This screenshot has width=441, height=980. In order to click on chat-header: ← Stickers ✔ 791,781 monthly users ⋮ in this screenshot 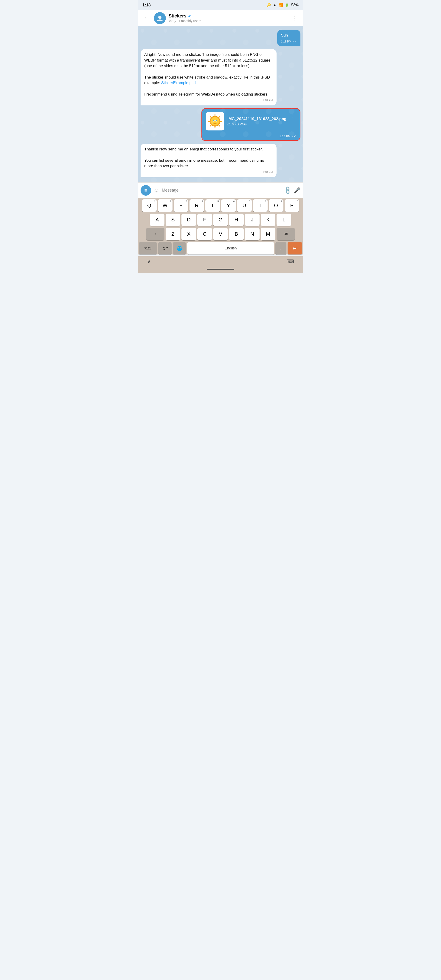, I will do `click(221, 18)`.